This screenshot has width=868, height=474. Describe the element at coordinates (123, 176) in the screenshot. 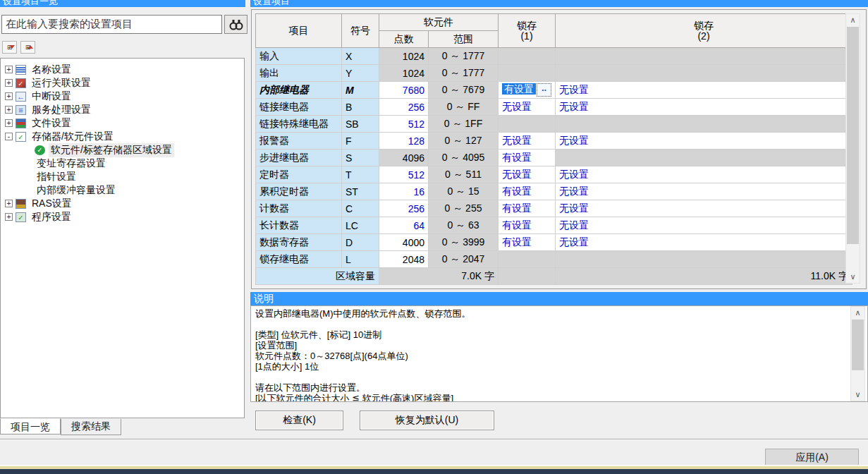

I see `tree-item: 指针设置` at that location.